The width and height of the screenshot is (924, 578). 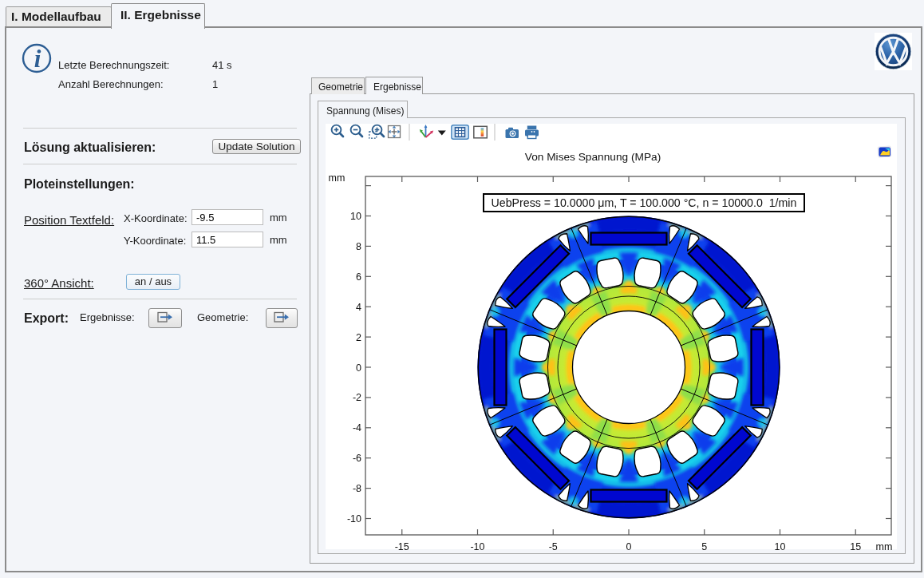 What do you see at coordinates (357, 398) in the screenshot?
I see `svg-text: -2` at bounding box center [357, 398].